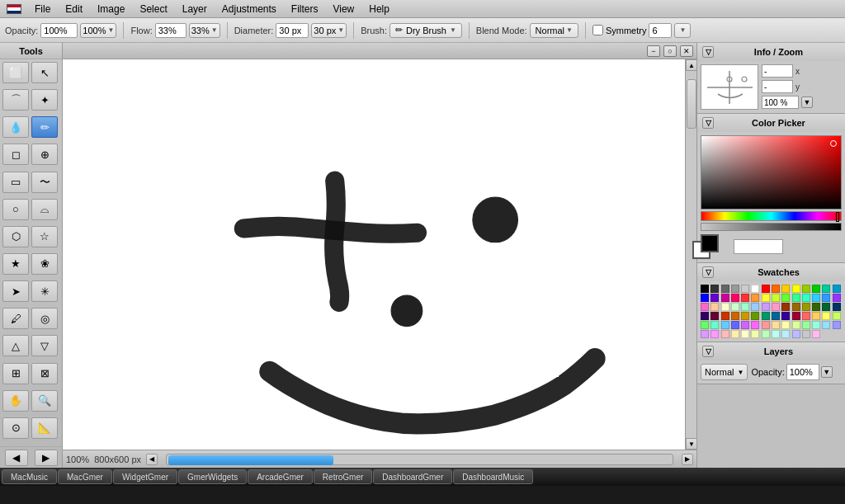 The height and width of the screenshot is (504, 845). I want to click on info-zoom-collapse-button: ▽, so click(708, 52).